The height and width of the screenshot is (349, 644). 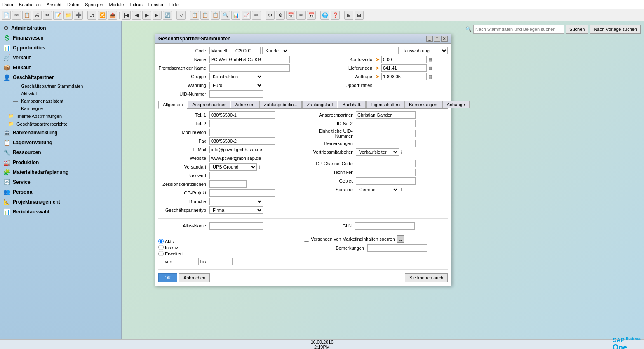 I want to click on status-erweitert-radio: Erweitert, so click(x=230, y=254).